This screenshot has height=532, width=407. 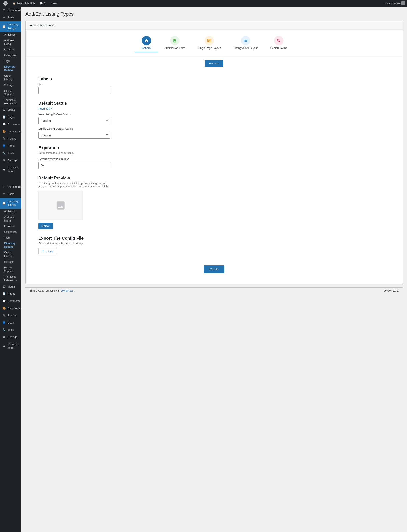 I want to click on tab-listings-card-layout: Listings Card Layout, so click(x=246, y=43).